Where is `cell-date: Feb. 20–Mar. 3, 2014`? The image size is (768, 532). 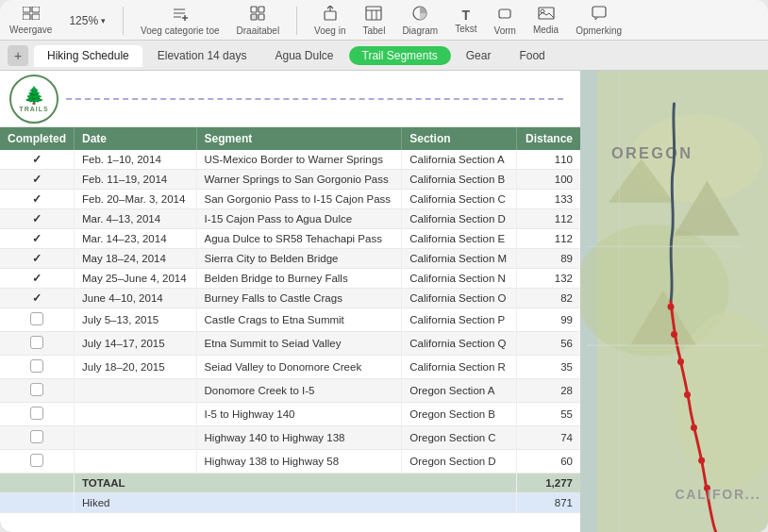
cell-date: Feb. 20–Mar. 3, 2014 is located at coordinates (136, 200).